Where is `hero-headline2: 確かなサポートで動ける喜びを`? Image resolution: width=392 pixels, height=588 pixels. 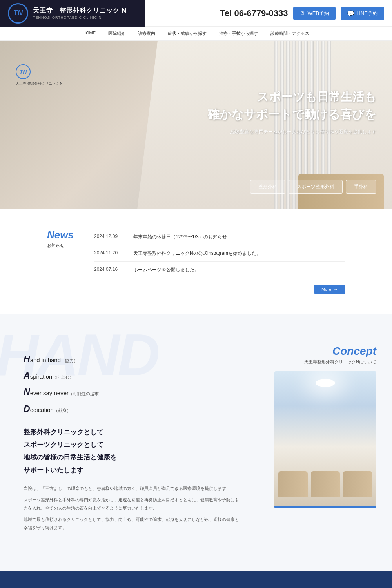 hero-headline2: 確かなサポートで動ける喜びを is located at coordinates (292, 114).